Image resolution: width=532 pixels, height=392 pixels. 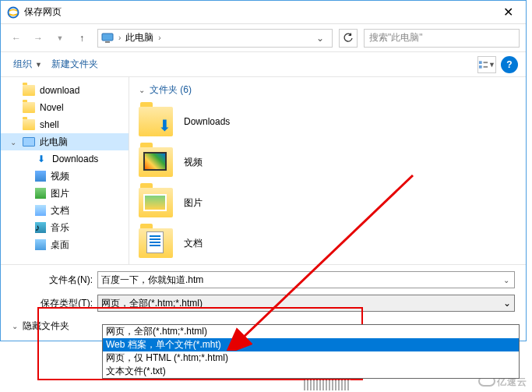 What do you see at coordinates (60, 210) in the screenshot?
I see `tree-item-label: 文档` at bounding box center [60, 210].